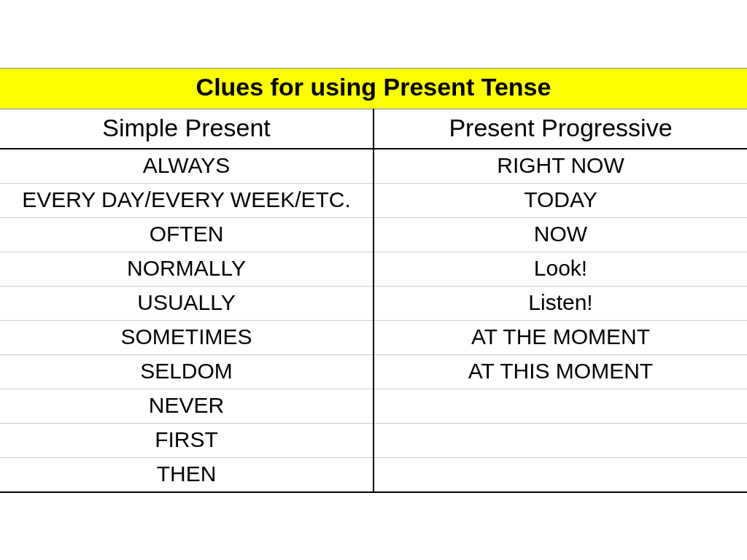 The height and width of the screenshot is (560, 747). I want to click on header-row: Simple Present Present Progressive, so click(374, 128).